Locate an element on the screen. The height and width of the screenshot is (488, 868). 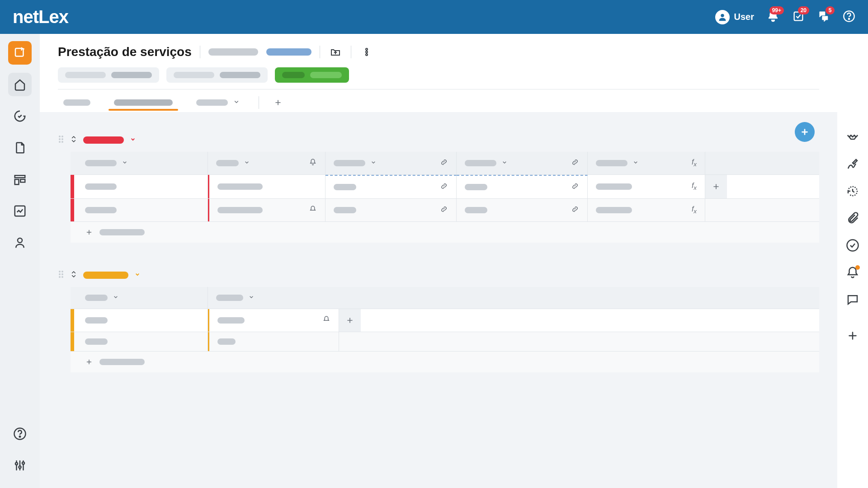
floating-add-button is located at coordinates (805, 132).